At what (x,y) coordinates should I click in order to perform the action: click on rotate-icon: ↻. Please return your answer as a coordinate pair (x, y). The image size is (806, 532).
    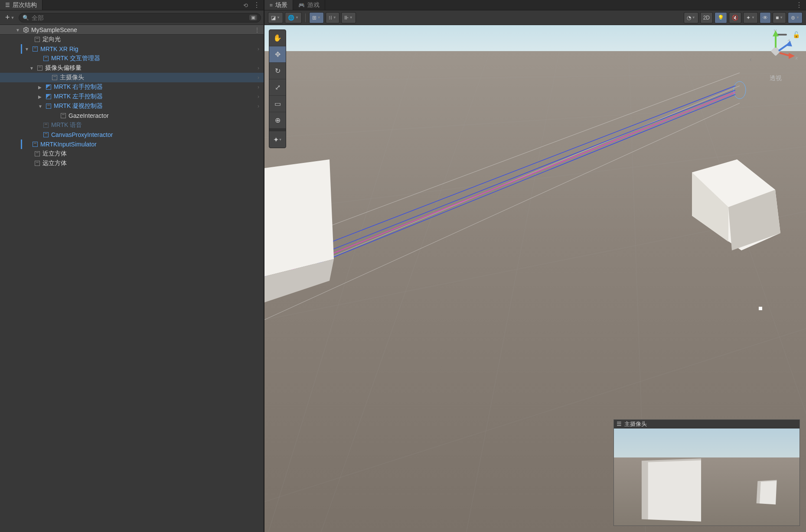
    Looking at the image, I should click on (277, 71).